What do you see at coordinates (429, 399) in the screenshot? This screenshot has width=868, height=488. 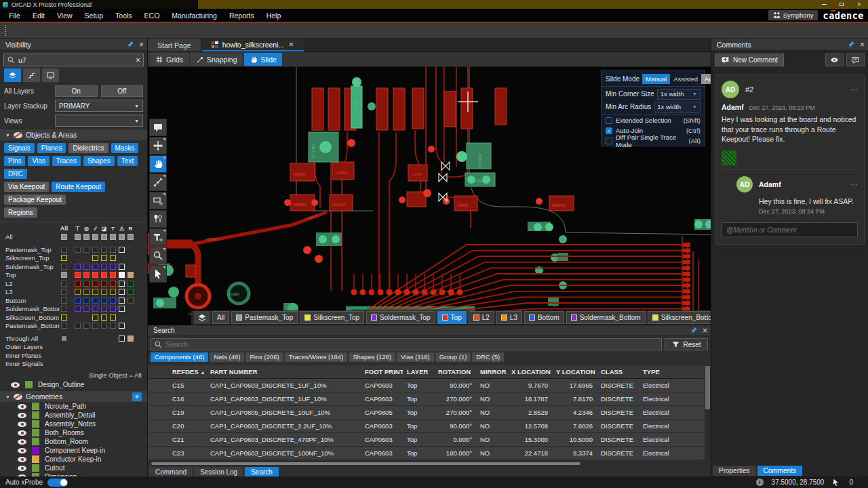 I see `table-row: C16CAP1_CAP0603_DISCRETE_1UF_10%CAP0603T…` at bounding box center [429, 399].